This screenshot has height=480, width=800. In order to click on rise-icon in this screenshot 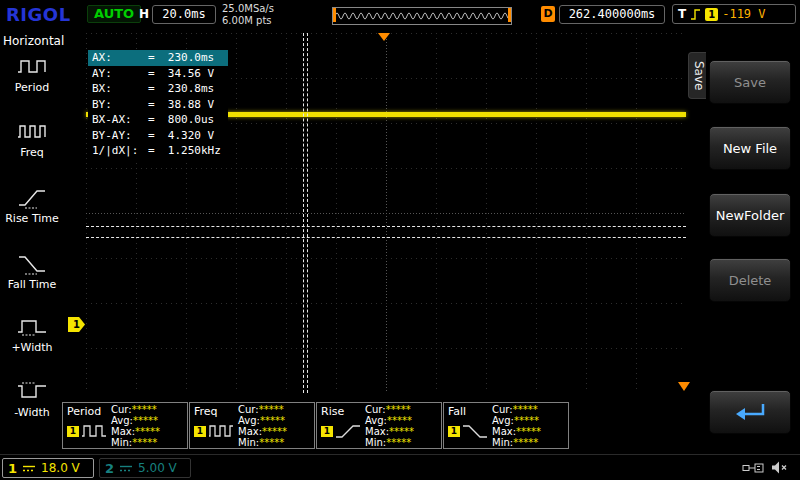, I will do `click(348, 431)`.